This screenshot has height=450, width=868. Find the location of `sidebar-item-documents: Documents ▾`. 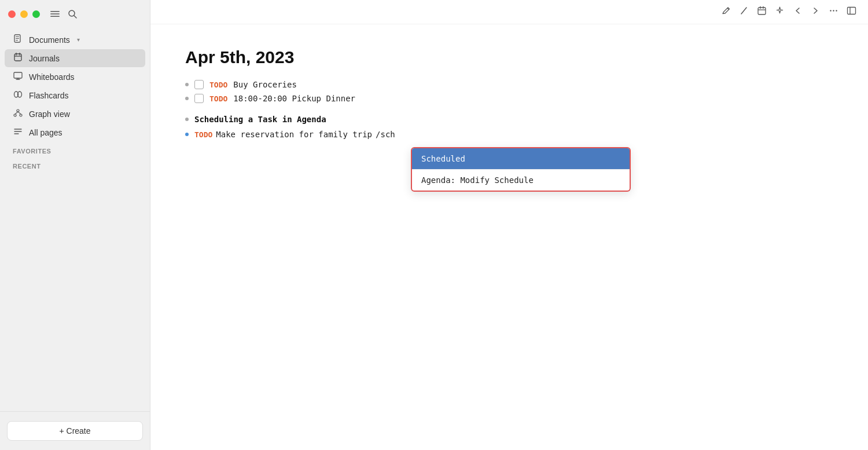

sidebar-item-documents: Documents ▾ is located at coordinates (75, 39).